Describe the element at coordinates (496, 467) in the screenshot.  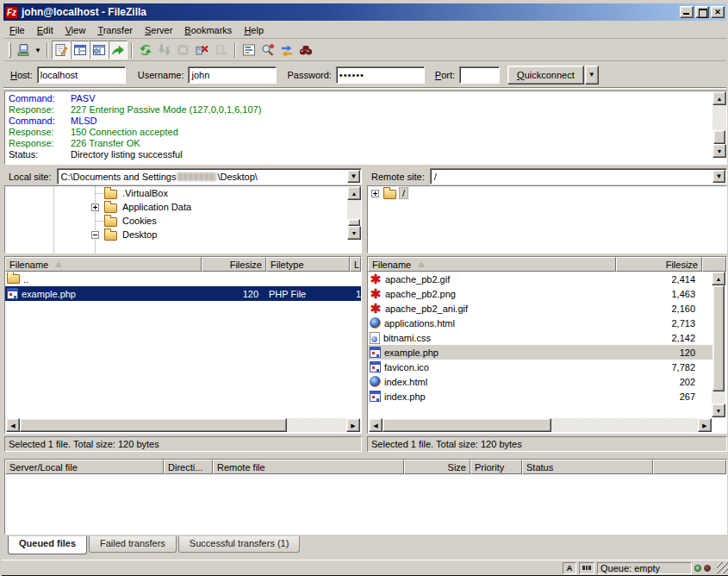
I see `column-header-priority: Priority` at that location.